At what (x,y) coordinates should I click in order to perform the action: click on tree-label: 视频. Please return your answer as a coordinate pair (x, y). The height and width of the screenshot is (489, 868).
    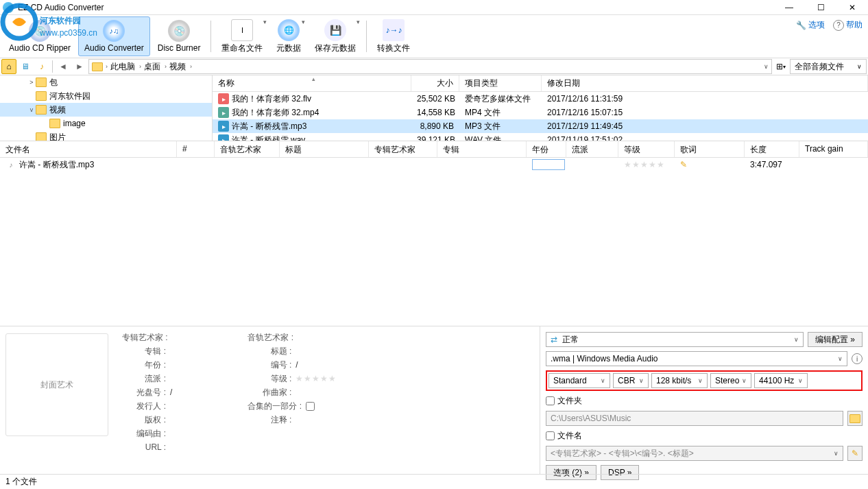
    Looking at the image, I should click on (58, 110).